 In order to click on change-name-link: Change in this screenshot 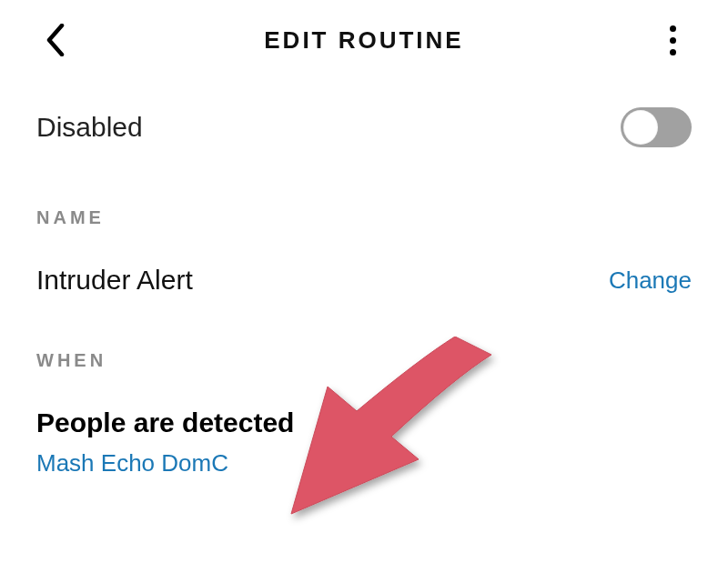, I will do `click(650, 280)`.